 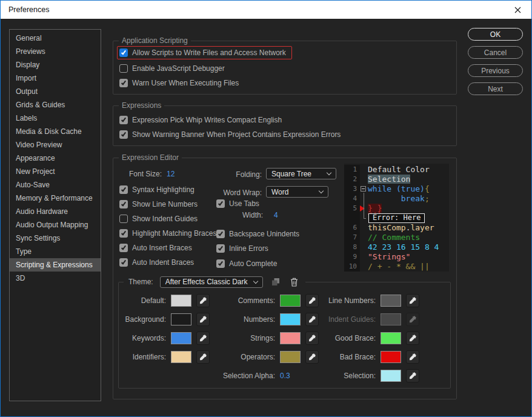 What do you see at coordinates (352, 257) in the screenshot?
I see `line-number: 9` at bounding box center [352, 257].